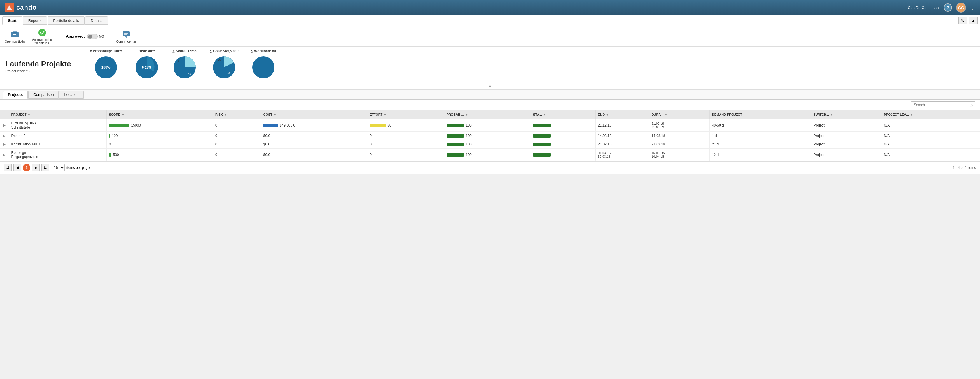 The height and width of the screenshot is (379, 980). Describe the element at coordinates (832, 115) in the screenshot. I see `filter-switch-icon: ▼` at that location.